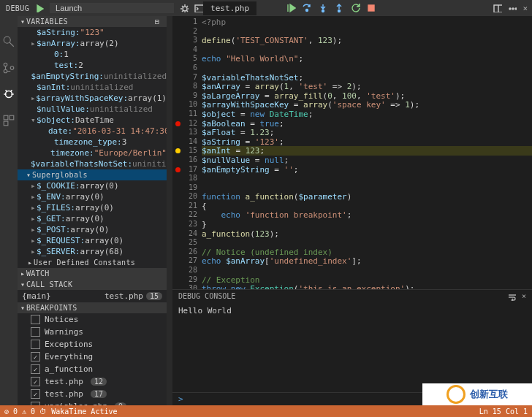 This screenshot has width=532, height=417. What do you see at coordinates (512, 8) in the screenshot?
I see `more-icon` at bounding box center [512, 8].